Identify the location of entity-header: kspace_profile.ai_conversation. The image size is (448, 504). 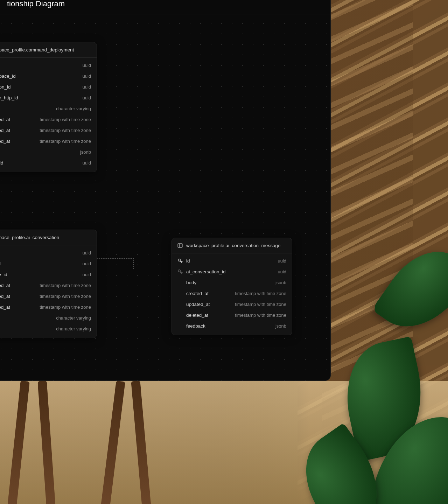
(48, 238).